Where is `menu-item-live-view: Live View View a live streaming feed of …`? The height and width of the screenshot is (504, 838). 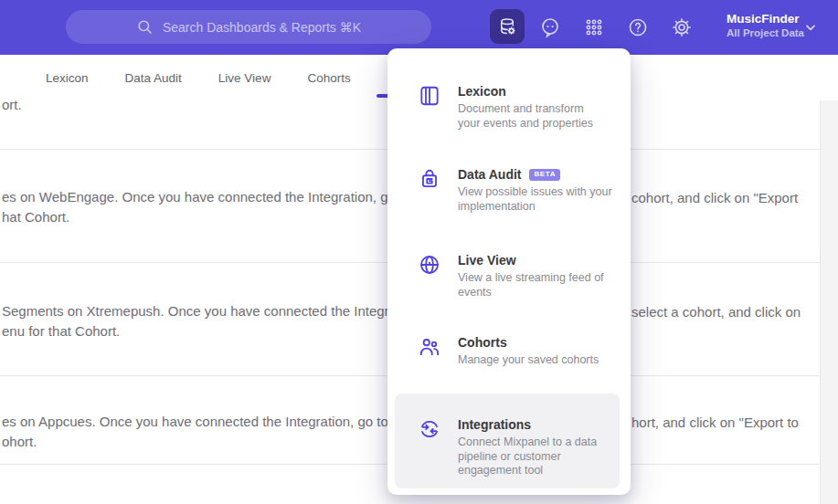
menu-item-live-view: Live View View a live streaming feed of … is located at coordinates (521, 276).